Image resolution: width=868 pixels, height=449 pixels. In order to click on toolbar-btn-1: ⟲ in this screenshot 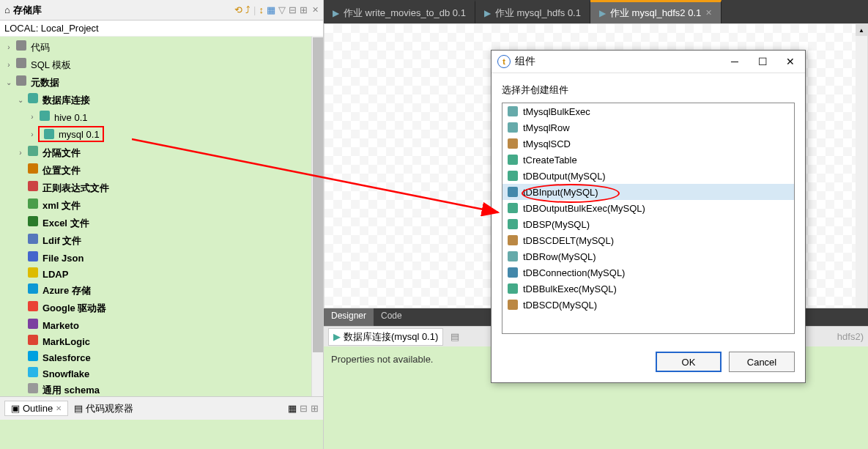, I will do `click(239, 10)`.